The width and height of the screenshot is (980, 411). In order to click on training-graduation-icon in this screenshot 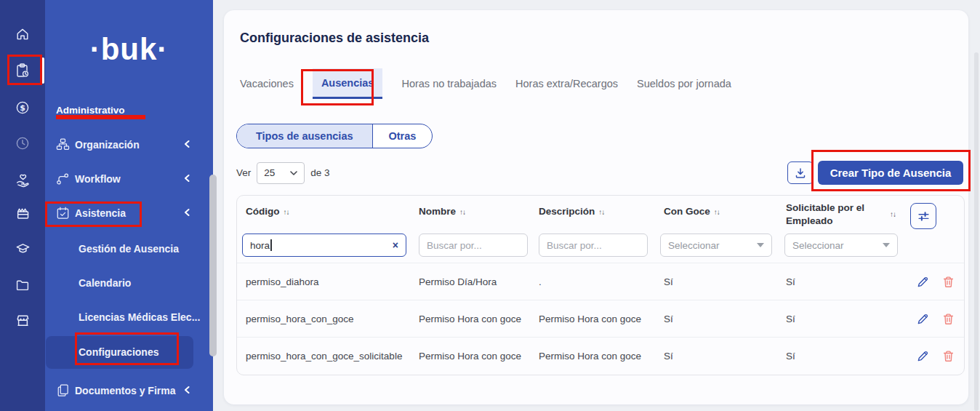, I will do `click(23, 249)`.